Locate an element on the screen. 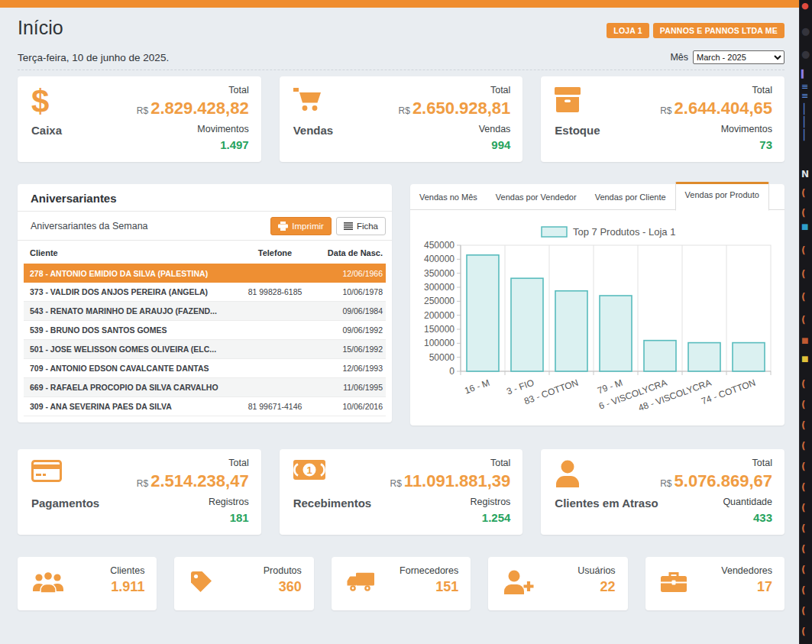 This screenshot has height=644, width=812. current-date: Terça-feira, 10 de junho de 2025. is located at coordinates (93, 58).